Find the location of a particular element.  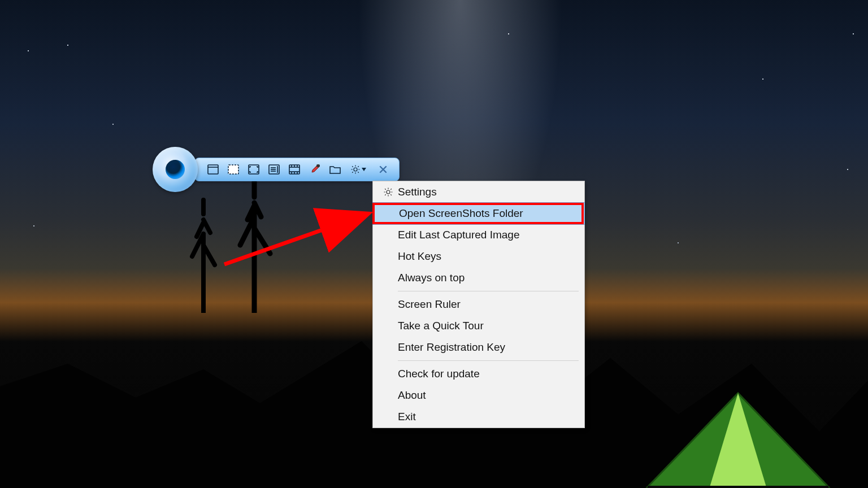

menu-item-label: About is located at coordinates (487, 395).